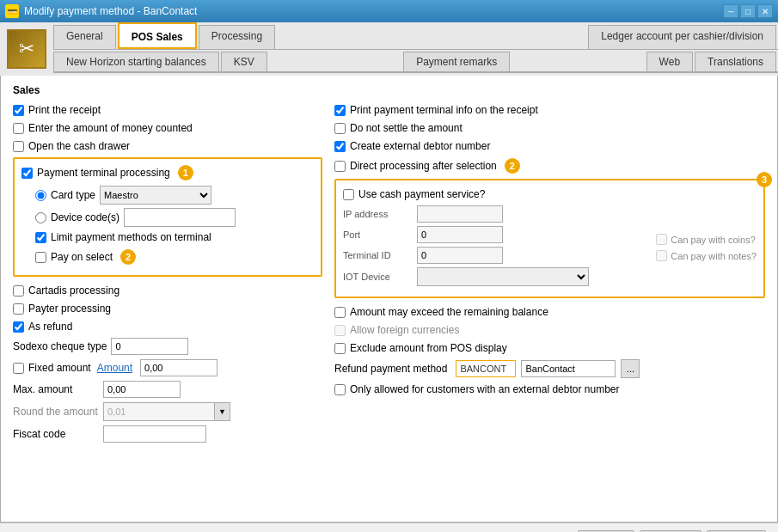  What do you see at coordinates (142, 389) in the screenshot?
I see `max-amount-input` at bounding box center [142, 389].